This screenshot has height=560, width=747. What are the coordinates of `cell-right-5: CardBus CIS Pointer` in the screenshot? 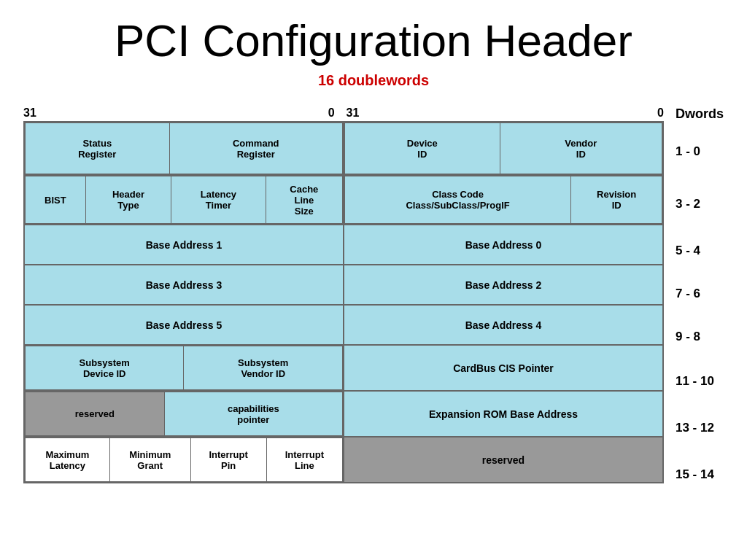 It's located at (503, 368).